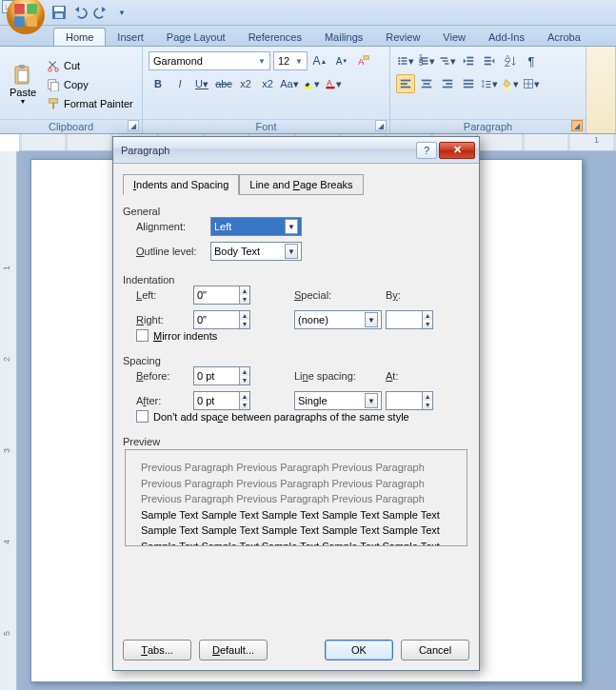  What do you see at coordinates (577, 126) in the screenshot?
I see `paragraph-launcher: ◢` at bounding box center [577, 126].